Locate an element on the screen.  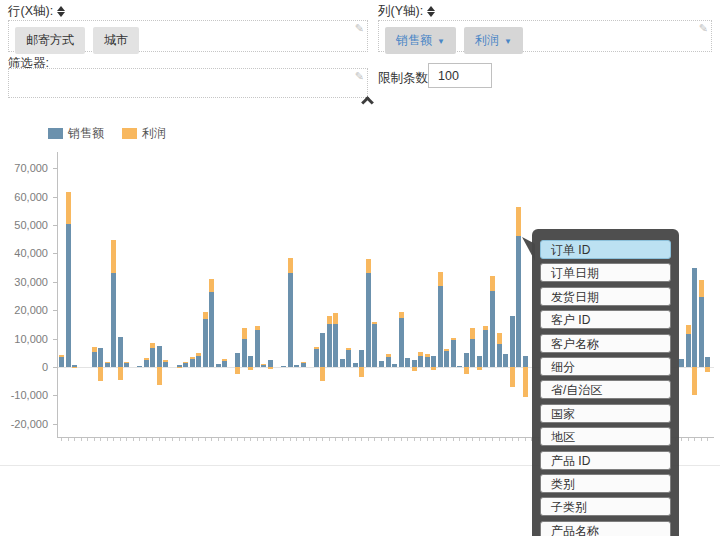
context-menu-item: 国家 is located at coordinates (606, 414).